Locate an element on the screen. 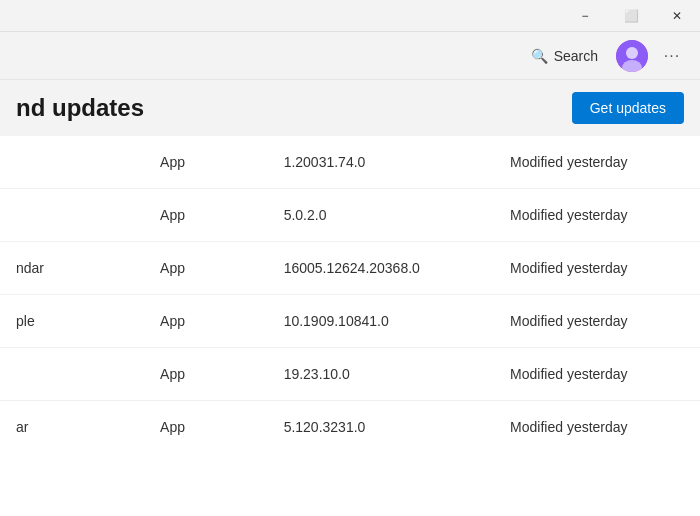  app-version: 19.23.10.0 is located at coordinates (317, 374).